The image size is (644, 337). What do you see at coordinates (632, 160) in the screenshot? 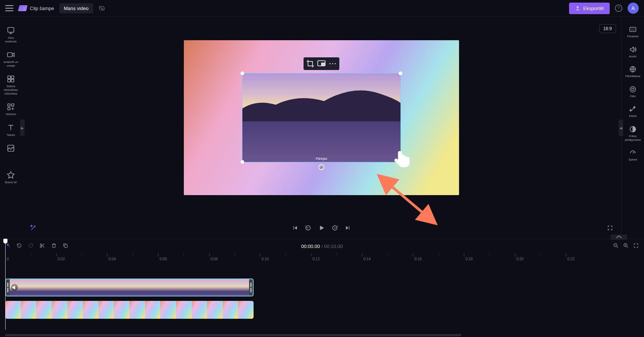
I see `panel-item-label: Speed` at bounding box center [632, 160].